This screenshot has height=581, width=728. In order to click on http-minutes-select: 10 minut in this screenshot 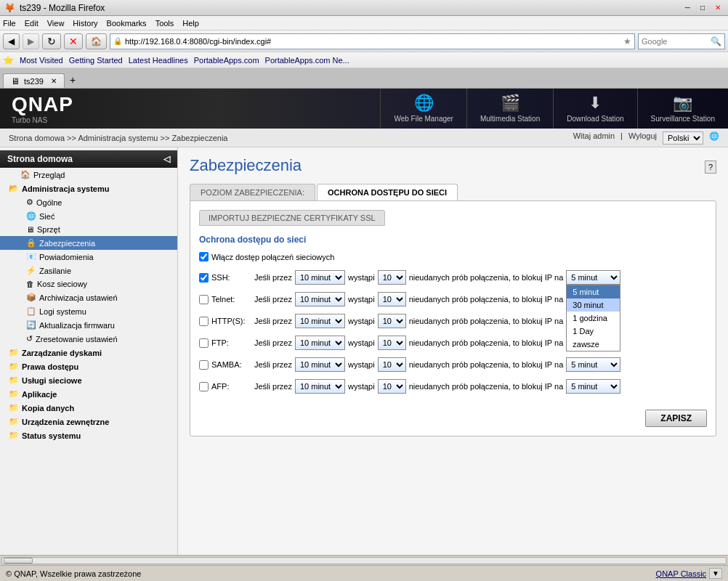, I will do `click(320, 321)`.